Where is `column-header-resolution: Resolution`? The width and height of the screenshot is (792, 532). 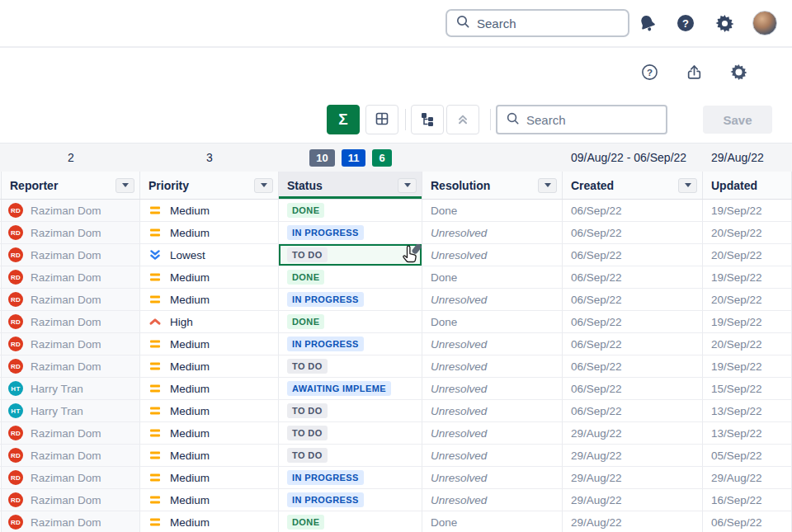
column-header-resolution: Resolution is located at coordinates (493, 185).